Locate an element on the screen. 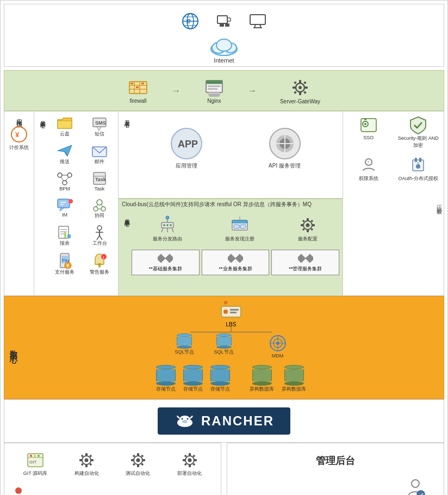 The image size is (448, 495). mgmt-title: 管理后台 is located at coordinates (335, 461).